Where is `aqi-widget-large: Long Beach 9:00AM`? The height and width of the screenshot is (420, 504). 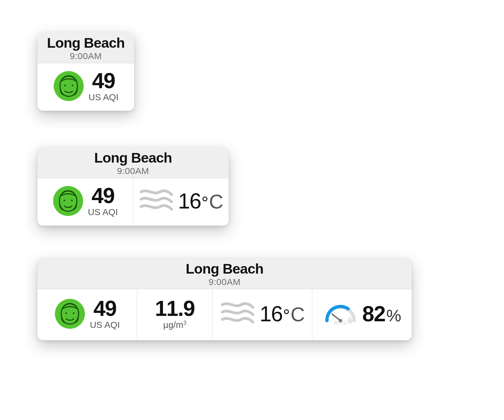 aqi-widget-large: Long Beach 9:00AM is located at coordinates (224, 299).